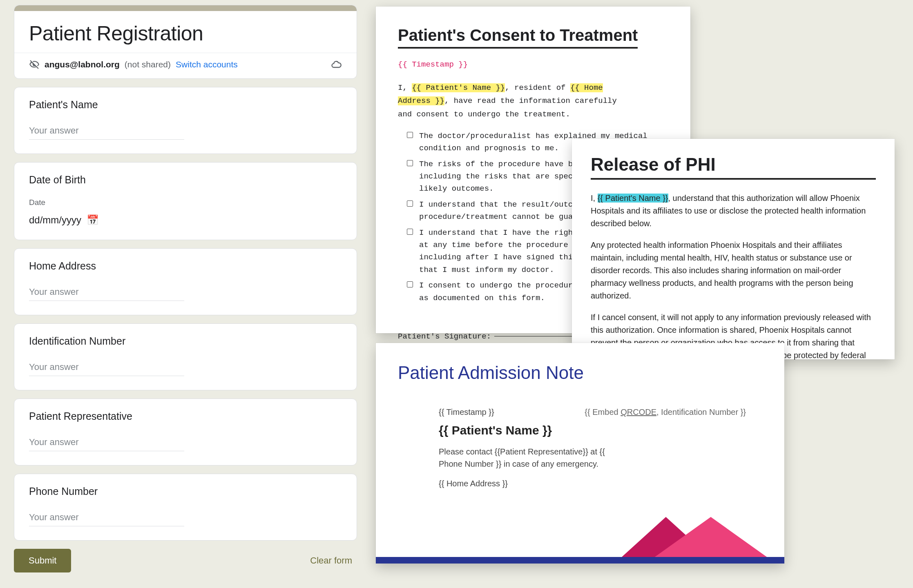  I want to click on question-representative: Patient Representative, so click(185, 432).